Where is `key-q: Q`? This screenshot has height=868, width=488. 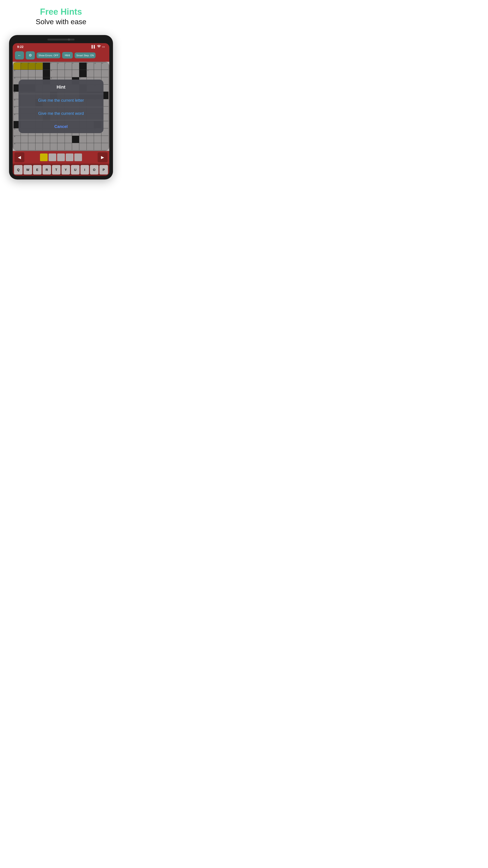 key-q: Q is located at coordinates (18, 170).